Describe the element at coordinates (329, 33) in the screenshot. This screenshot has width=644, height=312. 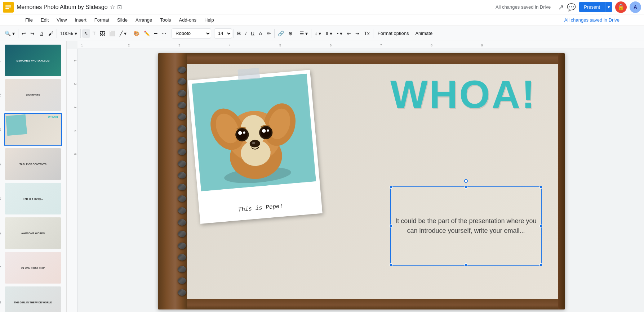
I see `list-numbered-button: ≡ ▾` at that location.